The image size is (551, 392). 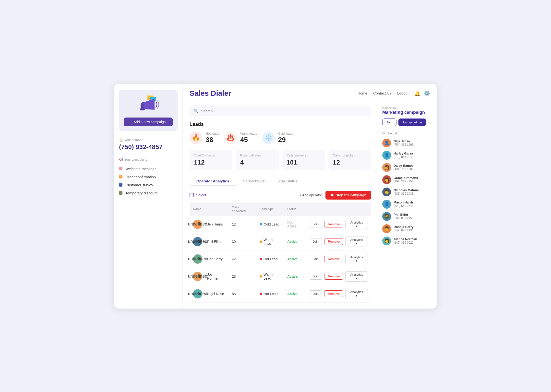 What do you see at coordinates (284, 111) in the screenshot?
I see `search-input` at bounding box center [284, 111].